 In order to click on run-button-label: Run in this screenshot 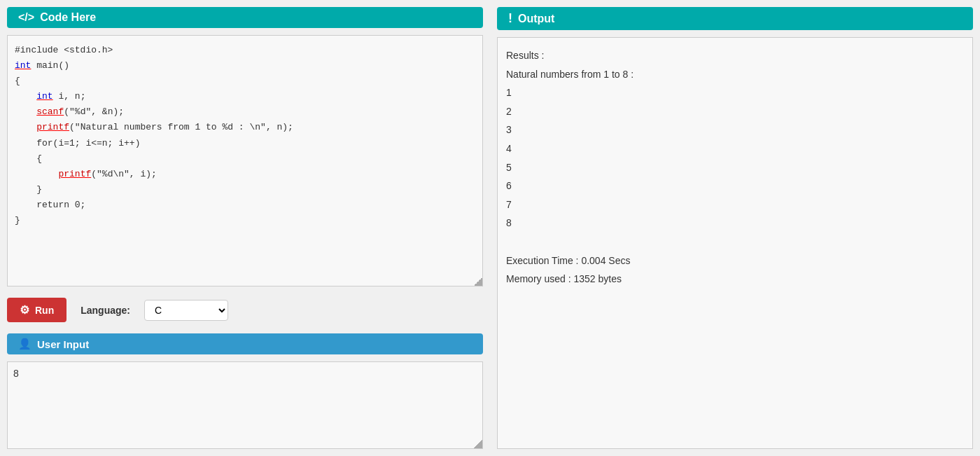, I will do `click(45, 310)`.